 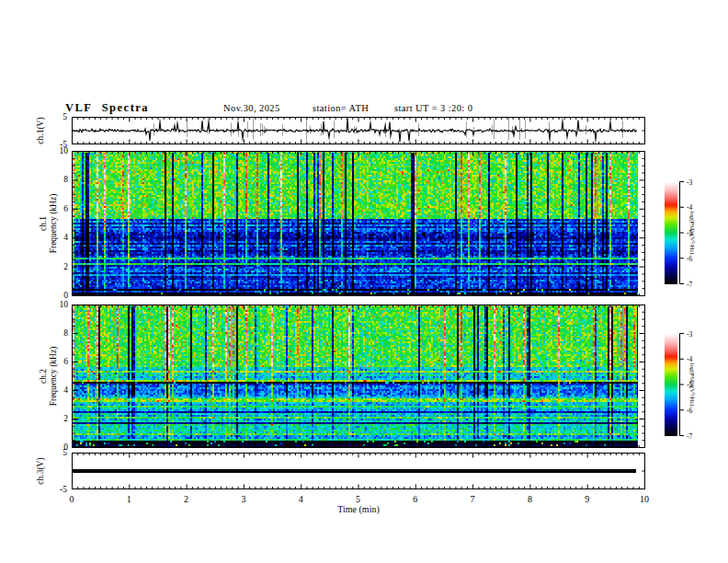 What do you see at coordinates (66, 390) in the screenshot?
I see `ch2_spec-ytick-4: 4` at bounding box center [66, 390].